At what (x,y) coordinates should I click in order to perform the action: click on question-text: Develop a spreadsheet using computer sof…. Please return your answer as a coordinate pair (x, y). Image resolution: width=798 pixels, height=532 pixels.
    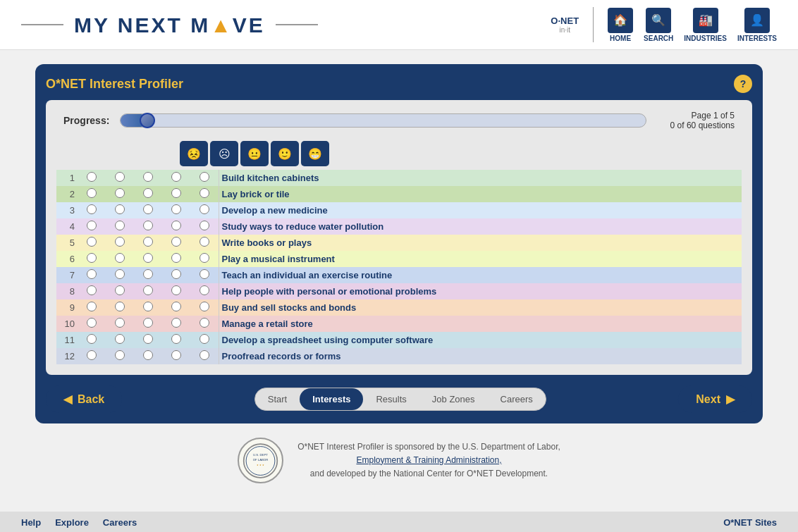
    Looking at the image, I should click on (480, 340).